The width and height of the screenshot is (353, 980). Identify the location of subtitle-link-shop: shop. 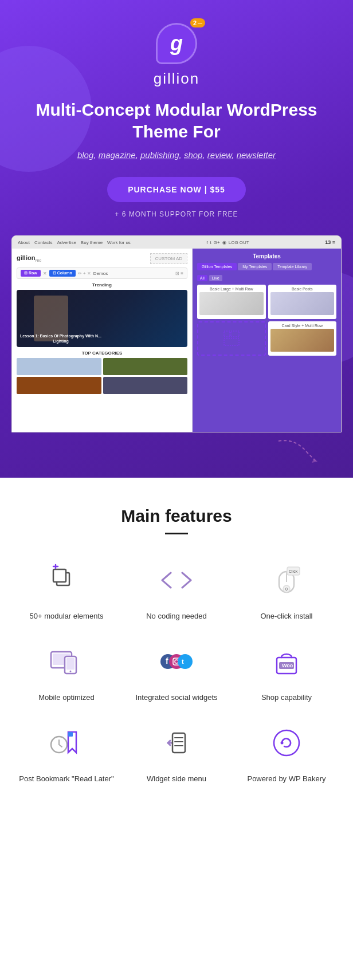
(194, 155).